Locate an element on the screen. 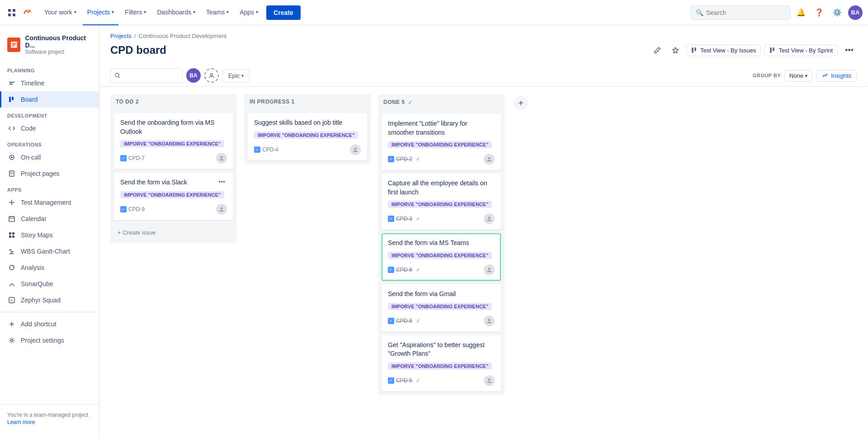 The height and width of the screenshot is (438, 868). sidebar-item-code: Code is located at coordinates (50, 128).